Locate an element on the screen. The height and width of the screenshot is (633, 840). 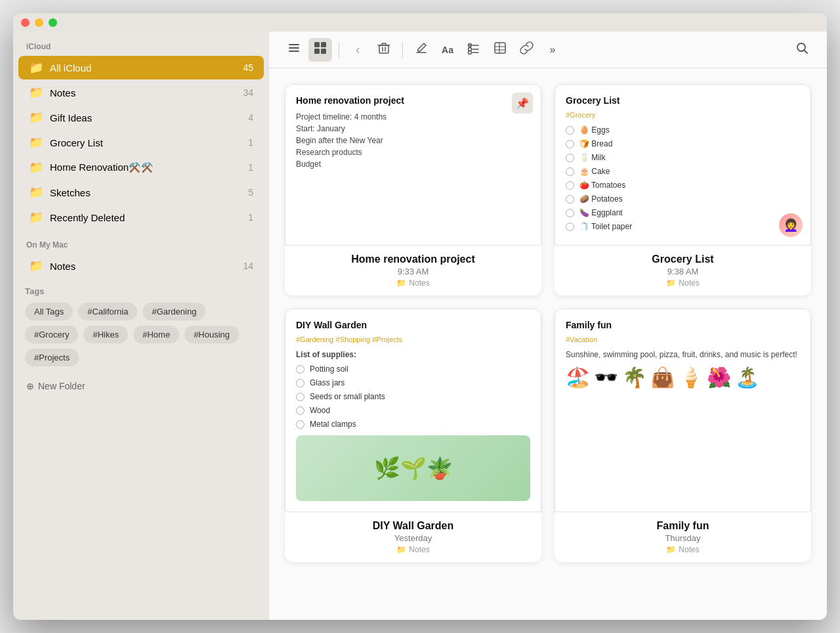
note-footer: Grocery List 9:38 AM 📁 Notes is located at coordinates (682, 271).